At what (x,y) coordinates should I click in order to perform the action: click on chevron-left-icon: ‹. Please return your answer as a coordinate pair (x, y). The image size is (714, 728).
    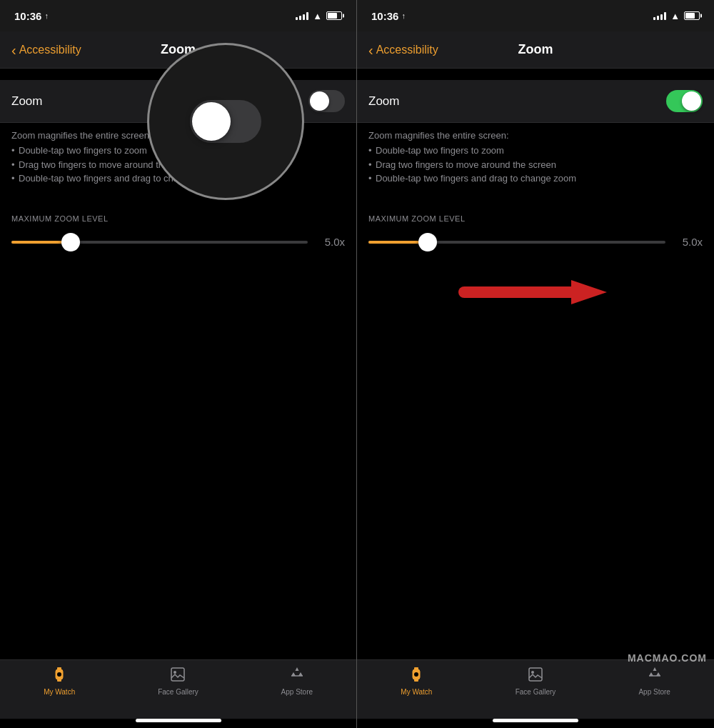
    Looking at the image, I should click on (14, 50).